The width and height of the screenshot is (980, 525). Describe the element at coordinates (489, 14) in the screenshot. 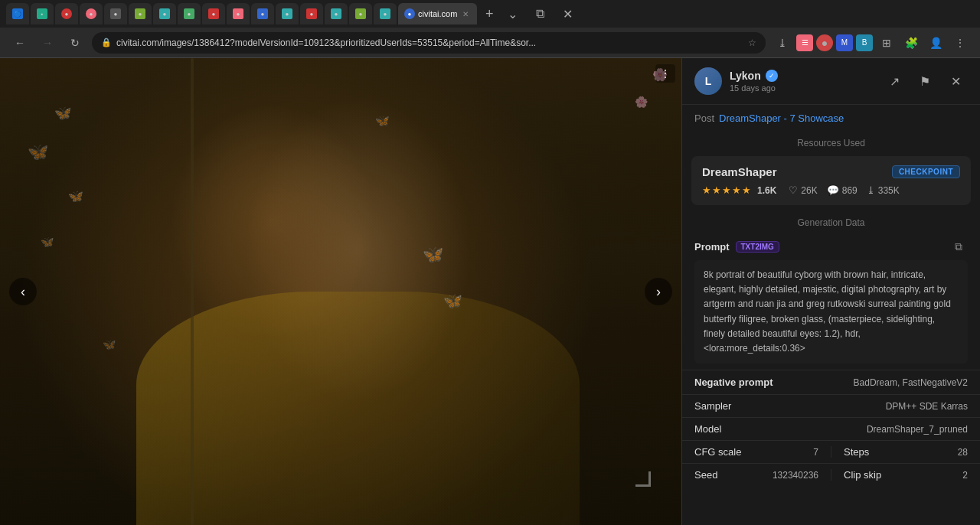

I see `add-tab-button: +` at that location.